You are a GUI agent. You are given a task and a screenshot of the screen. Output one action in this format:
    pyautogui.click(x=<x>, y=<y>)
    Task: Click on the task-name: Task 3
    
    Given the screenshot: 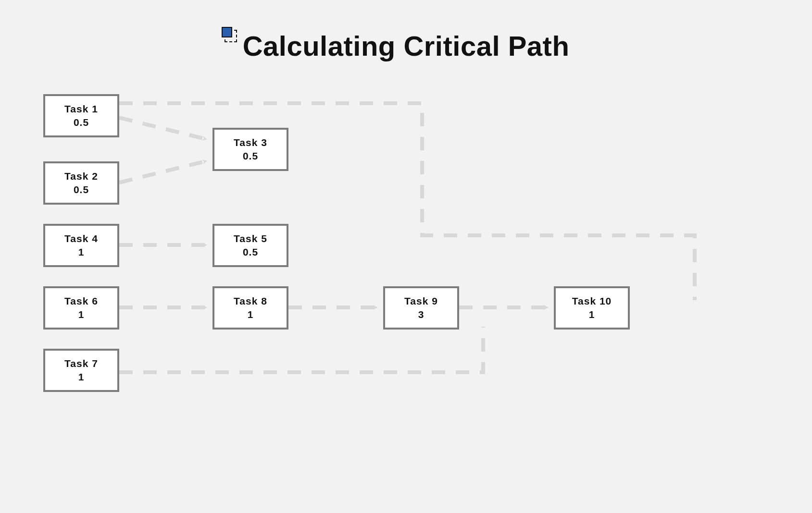 What is the action you would take?
    pyautogui.click(x=250, y=143)
    